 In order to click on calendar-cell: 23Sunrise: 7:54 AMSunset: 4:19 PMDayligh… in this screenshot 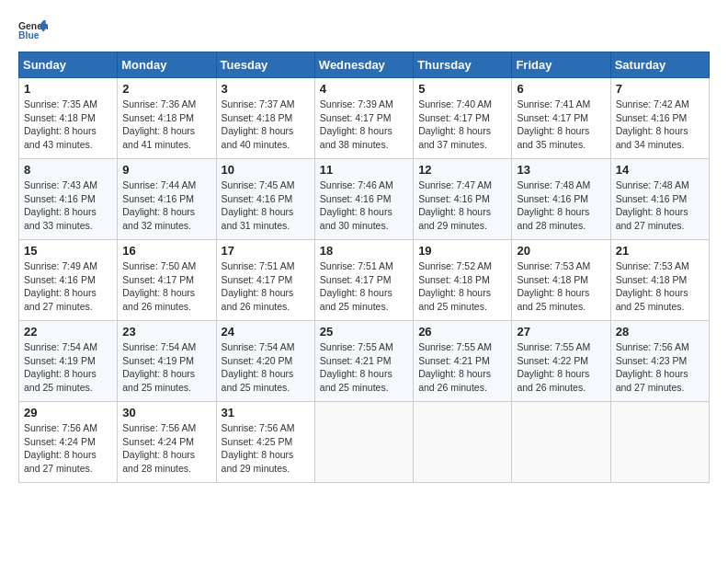, I will do `click(167, 362)`.